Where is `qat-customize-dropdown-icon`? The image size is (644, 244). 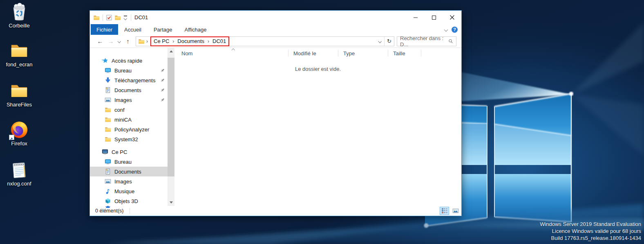 qat-customize-dropdown-icon is located at coordinates (125, 17).